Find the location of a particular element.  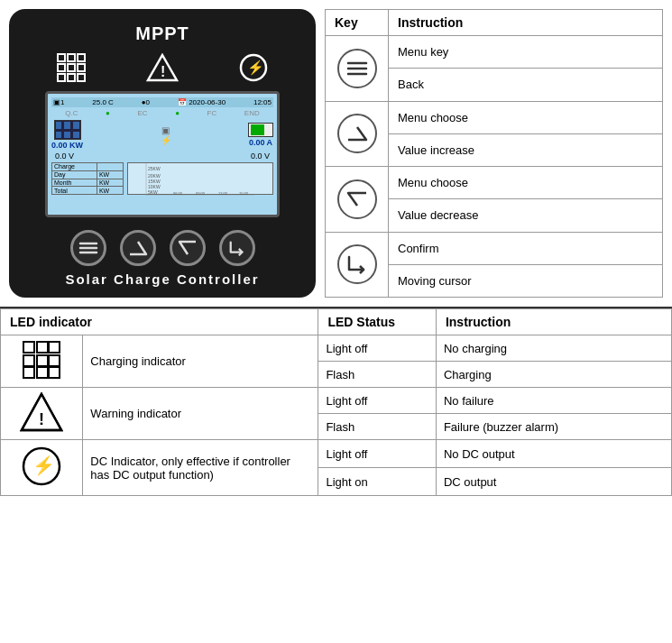

no-charging-instruction: No charging is located at coordinates (554, 348).